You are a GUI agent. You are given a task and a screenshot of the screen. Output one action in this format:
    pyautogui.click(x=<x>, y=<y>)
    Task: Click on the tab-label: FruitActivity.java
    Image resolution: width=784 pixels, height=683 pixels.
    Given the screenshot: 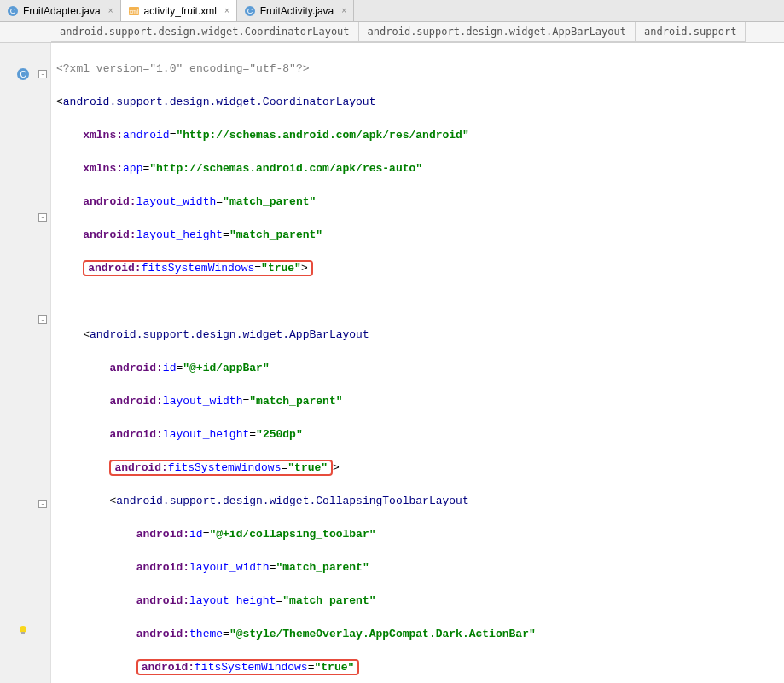 What is the action you would take?
    pyautogui.click(x=297, y=11)
    